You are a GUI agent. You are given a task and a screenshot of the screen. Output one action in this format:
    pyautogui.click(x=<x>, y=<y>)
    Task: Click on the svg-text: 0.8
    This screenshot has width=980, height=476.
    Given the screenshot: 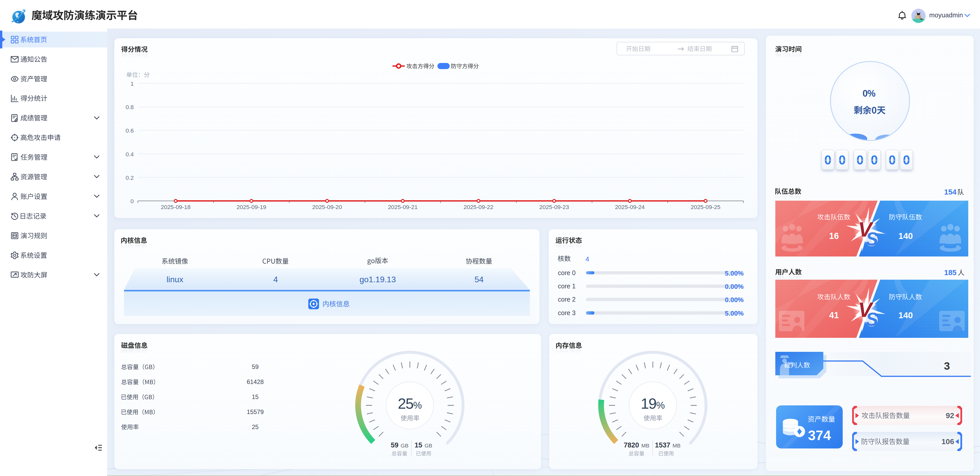 What is the action you would take?
    pyautogui.click(x=130, y=107)
    